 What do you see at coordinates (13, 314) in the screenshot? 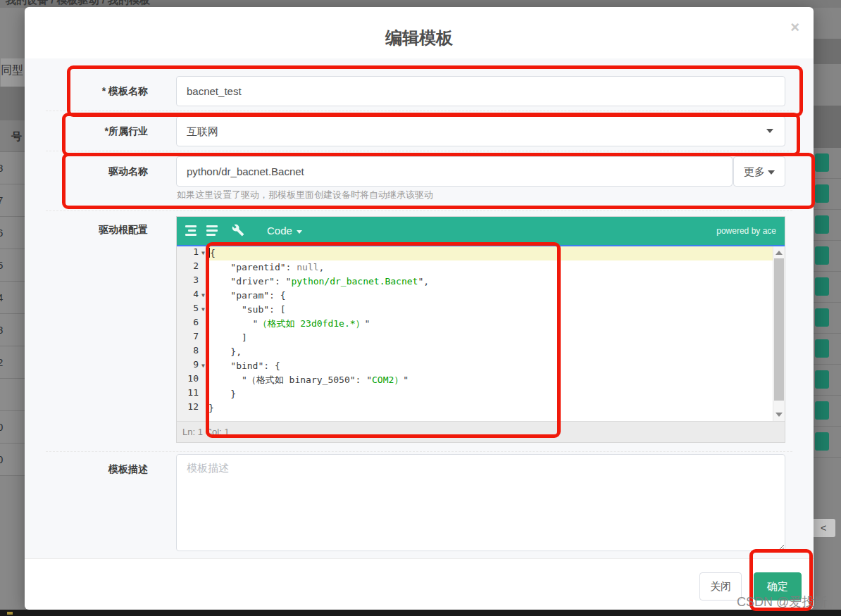
I see `bg-left-rows: 876548200` at bounding box center [13, 314].